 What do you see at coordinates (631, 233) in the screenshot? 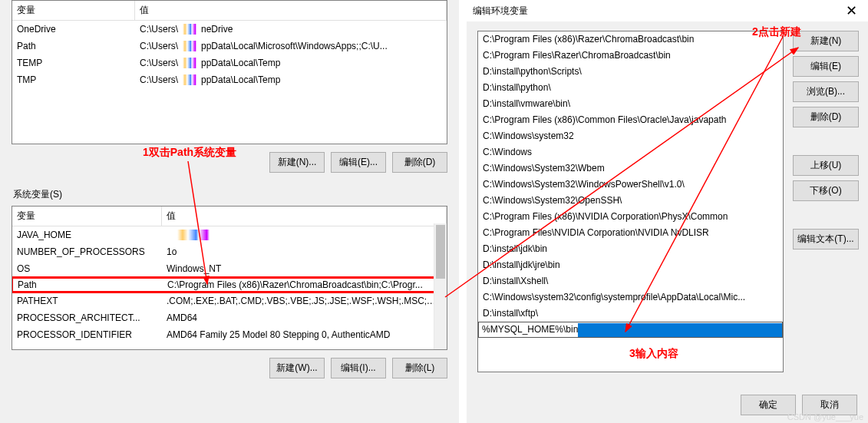
I see `path-item: C:\Program Files\NVIDIA Corporation\NVID…` at bounding box center [631, 233].